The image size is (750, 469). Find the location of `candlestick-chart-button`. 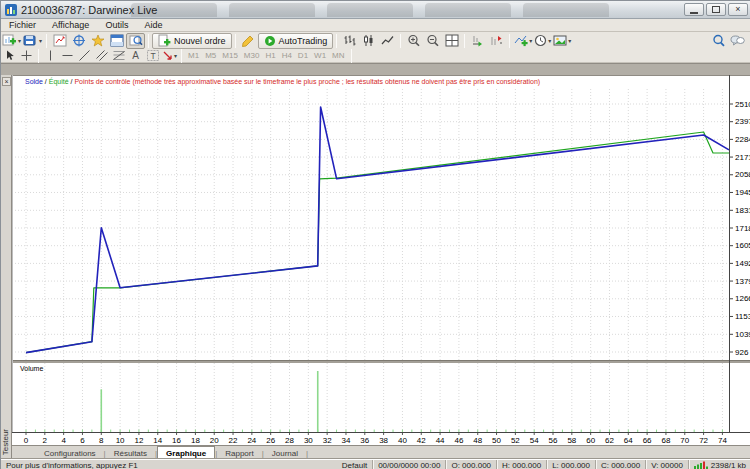

candlestick-chart-button is located at coordinates (368, 41).